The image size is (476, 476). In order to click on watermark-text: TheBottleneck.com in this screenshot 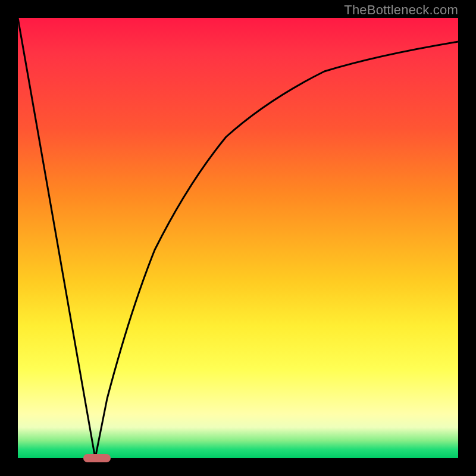, I will do `click(401, 10)`.